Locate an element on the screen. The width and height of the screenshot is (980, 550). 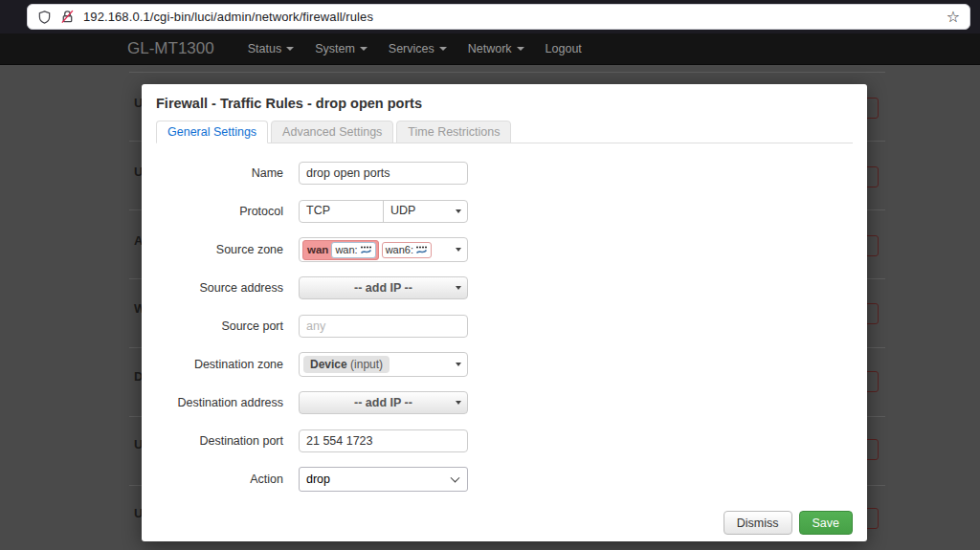
destination-port-input is located at coordinates (383, 441).